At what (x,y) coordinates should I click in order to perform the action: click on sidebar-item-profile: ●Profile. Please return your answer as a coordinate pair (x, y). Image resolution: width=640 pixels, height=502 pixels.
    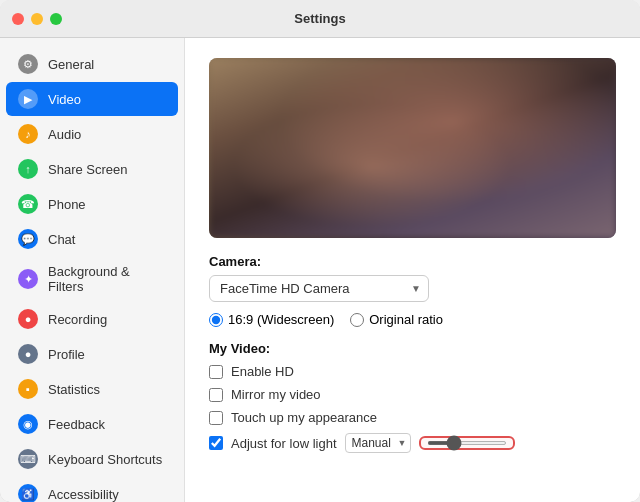
    Looking at the image, I should click on (92, 354).